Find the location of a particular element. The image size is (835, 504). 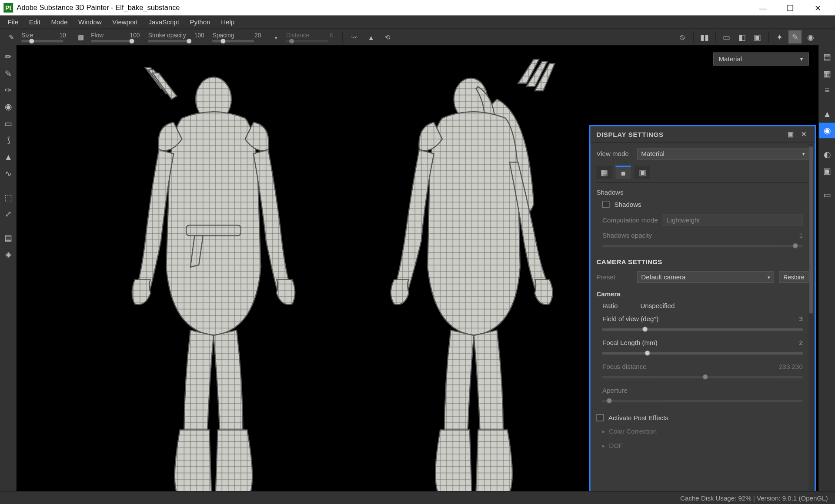

shadows-label: Shadows is located at coordinates (628, 204).